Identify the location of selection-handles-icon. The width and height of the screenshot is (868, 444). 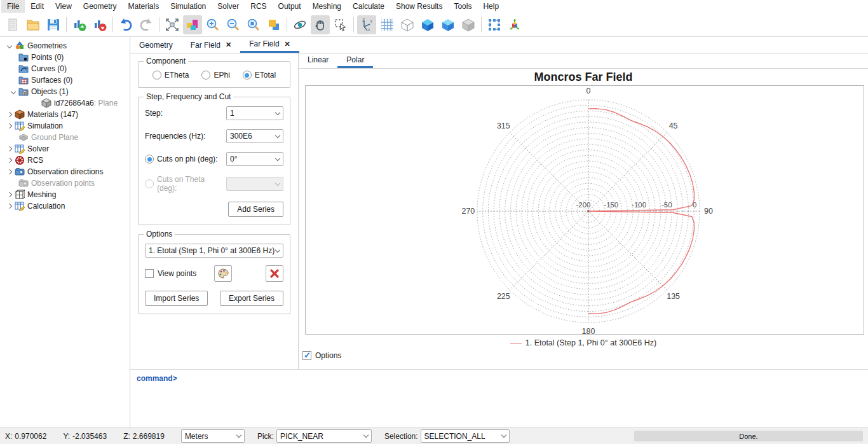
(494, 25).